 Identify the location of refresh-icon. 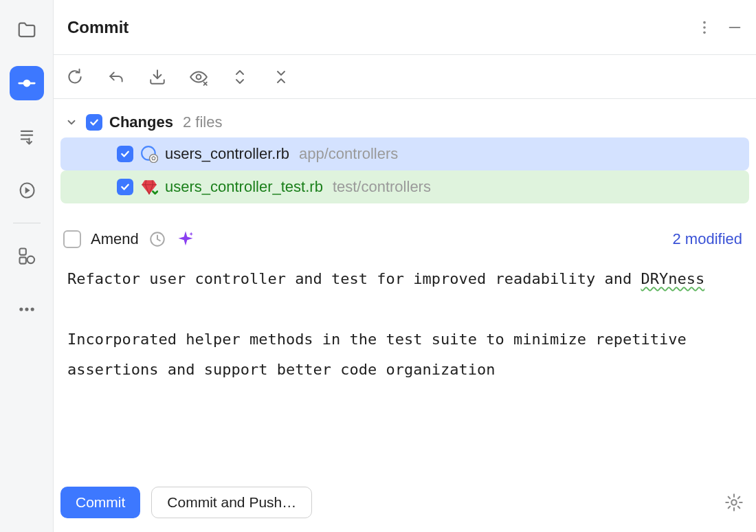
(75, 77).